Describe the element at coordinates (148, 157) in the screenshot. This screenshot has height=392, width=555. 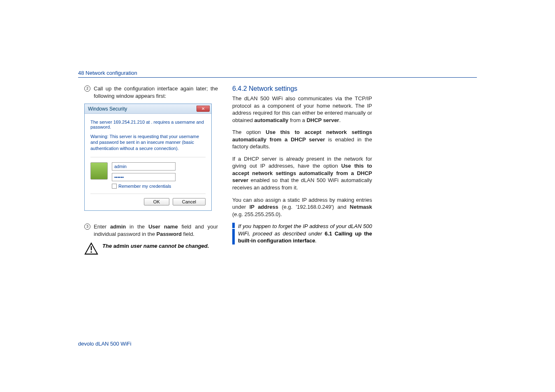
I see `divider` at that location.